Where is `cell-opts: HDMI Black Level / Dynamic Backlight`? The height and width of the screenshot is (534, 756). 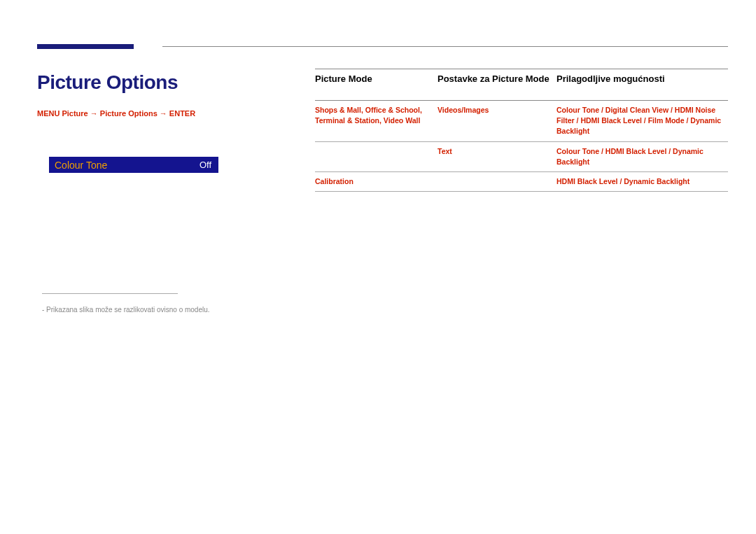 cell-opts: HDMI Black Level / Dynamic Backlight is located at coordinates (643, 182).